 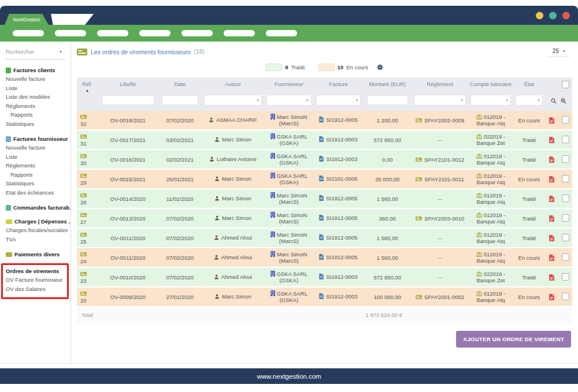 I want to click on sidebar-section-title: Commandes facturab..., so click(x=38, y=208).